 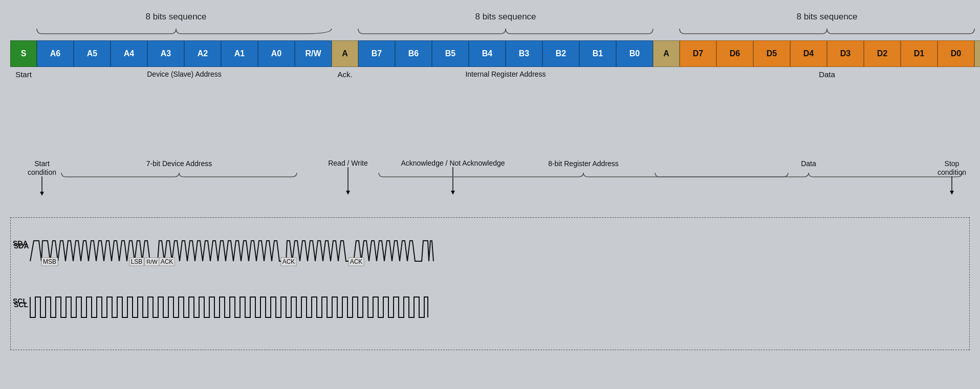 I want to click on section-label-0: Start, so click(x=24, y=75).